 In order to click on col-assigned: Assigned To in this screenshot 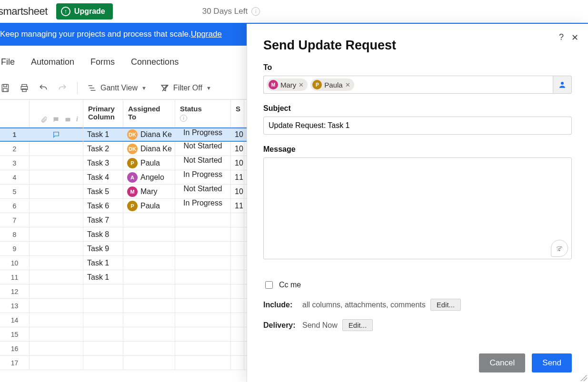, I will do `click(149, 113)`.